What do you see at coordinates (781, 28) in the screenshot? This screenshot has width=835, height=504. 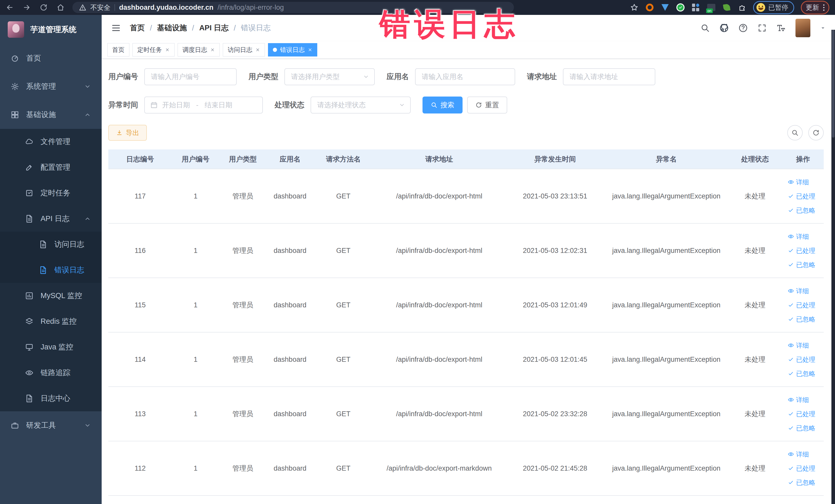 I see `font-size-icon` at bounding box center [781, 28].